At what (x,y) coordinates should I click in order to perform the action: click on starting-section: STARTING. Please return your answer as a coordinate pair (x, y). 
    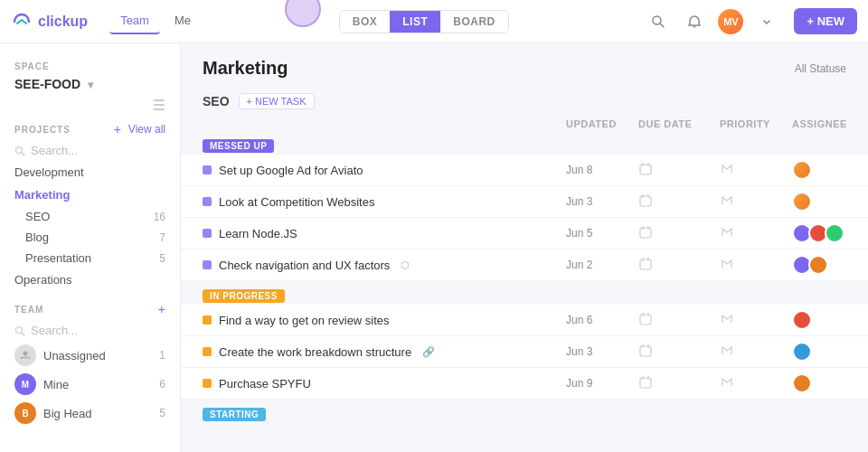
    Looking at the image, I should click on (524, 411).